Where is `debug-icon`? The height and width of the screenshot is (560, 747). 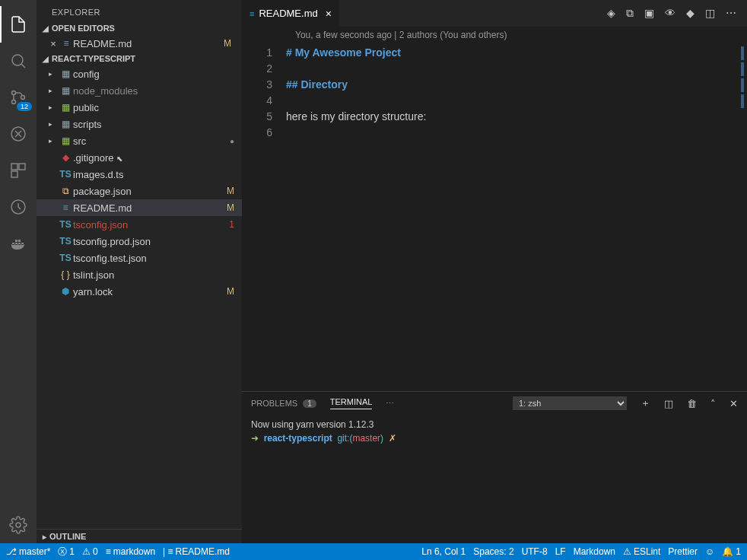 debug-icon is located at coordinates (18, 134).